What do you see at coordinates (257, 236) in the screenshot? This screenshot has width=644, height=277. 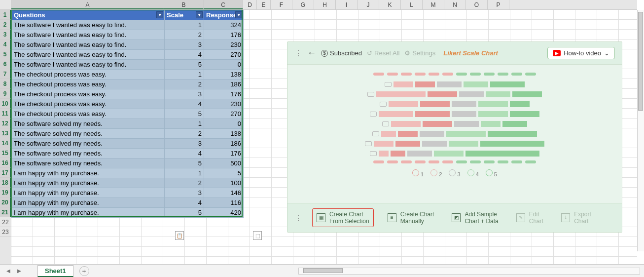 I see `quick-analysis-smarttag: ⬚` at bounding box center [257, 236].